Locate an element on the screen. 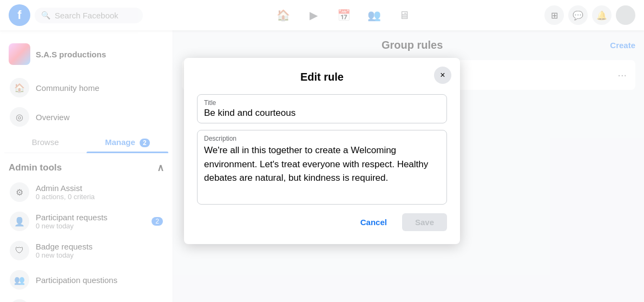 This screenshot has width=644, height=302. cancel-button: Cancel is located at coordinates (373, 222).